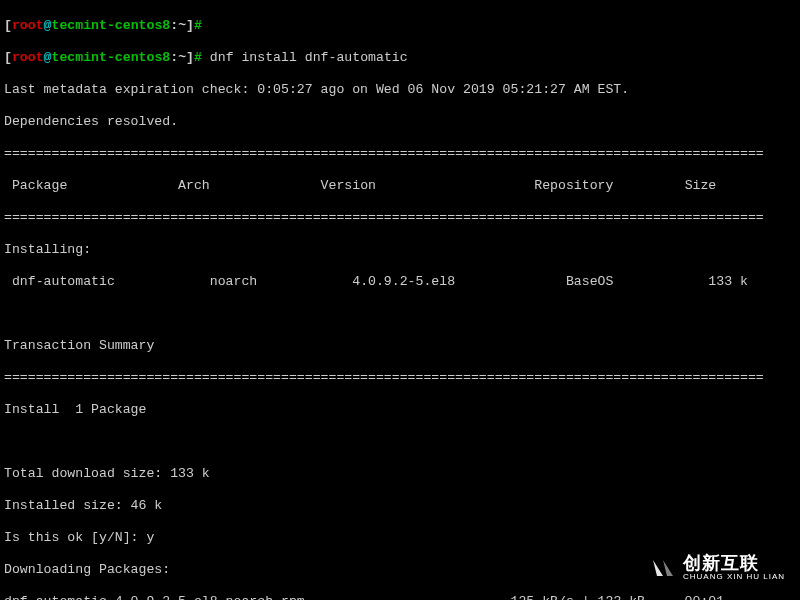  What do you see at coordinates (400, 282) in the screenshot?
I see `package-row: dnf-automatic noarch 4.0.9.2-5.el8 BaseO…` at bounding box center [400, 282].